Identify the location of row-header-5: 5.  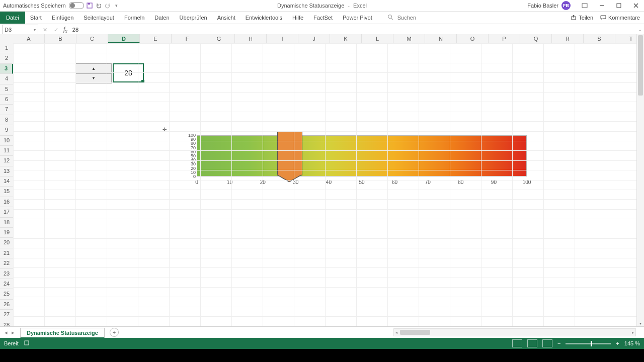
(7, 89).